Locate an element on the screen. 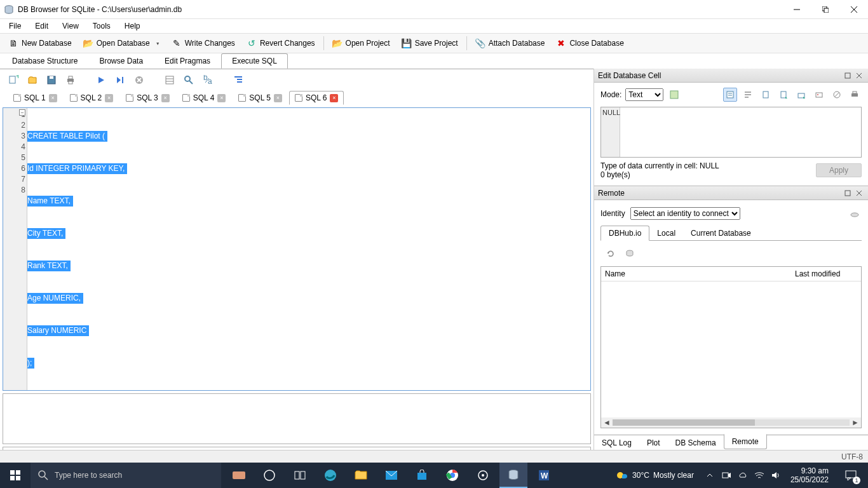 The height and width of the screenshot is (488, 868). bottom-tab-plot: Plot is located at coordinates (653, 443).